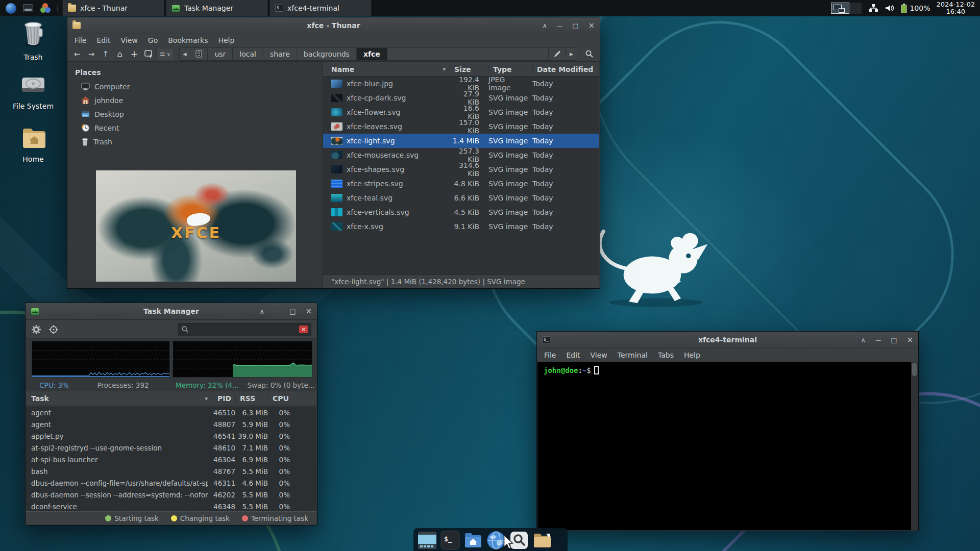 The height and width of the screenshot is (551, 980). I want to click on terminal-titlebar: $_ xfce4-terminal ∧ — □ ×, so click(728, 340).